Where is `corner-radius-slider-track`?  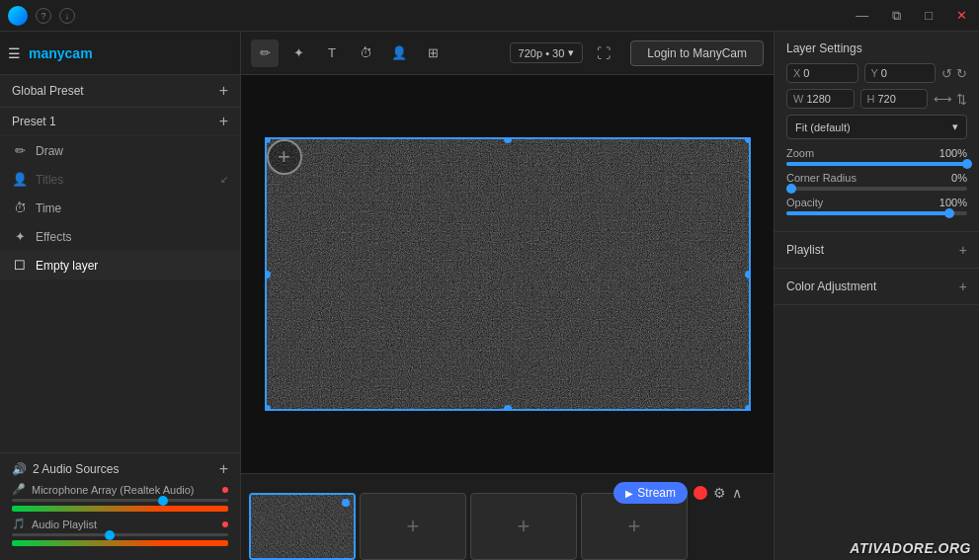
corner-radius-slider-track is located at coordinates (877, 189).